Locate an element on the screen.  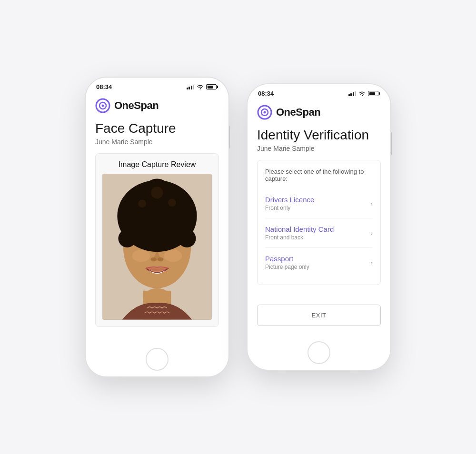
passport-text: Passport Picture page only is located at coordinates (288, 263).